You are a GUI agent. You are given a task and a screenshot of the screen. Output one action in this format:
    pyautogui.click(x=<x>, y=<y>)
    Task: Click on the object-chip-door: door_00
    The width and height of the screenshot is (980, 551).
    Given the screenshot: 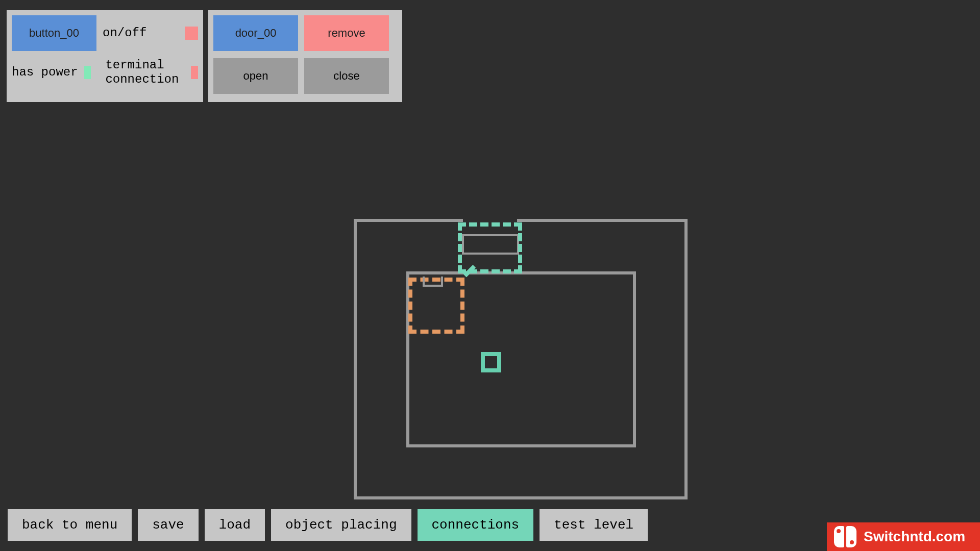 What is the action you would take?
    pyautogui.click(x=256, y=33)
    